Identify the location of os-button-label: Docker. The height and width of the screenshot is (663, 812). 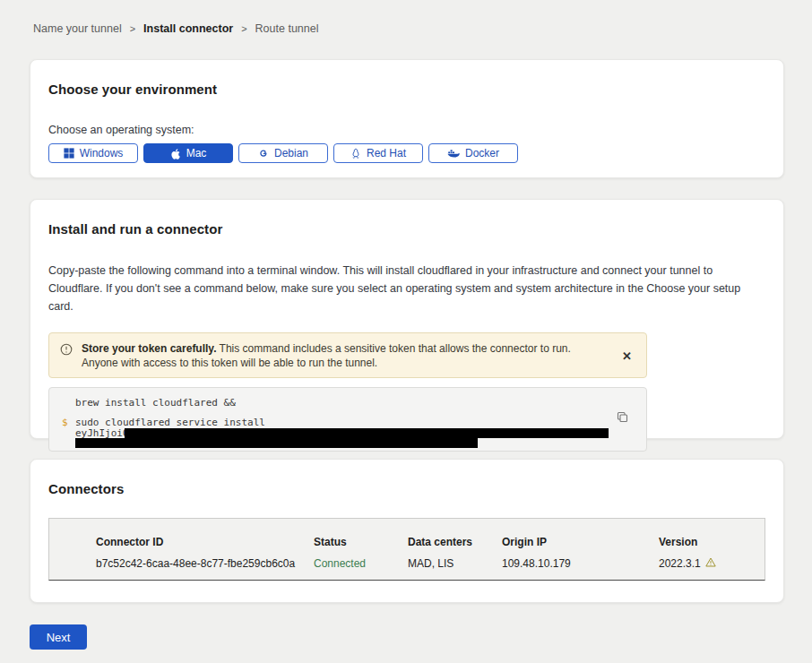
(482, 153).